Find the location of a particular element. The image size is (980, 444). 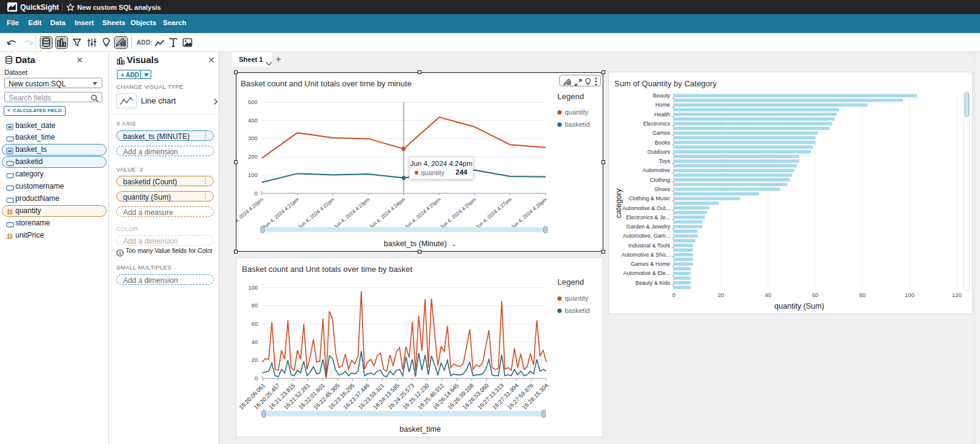

svg-text: Industrial & Tools is located at coordinates (649, 246).